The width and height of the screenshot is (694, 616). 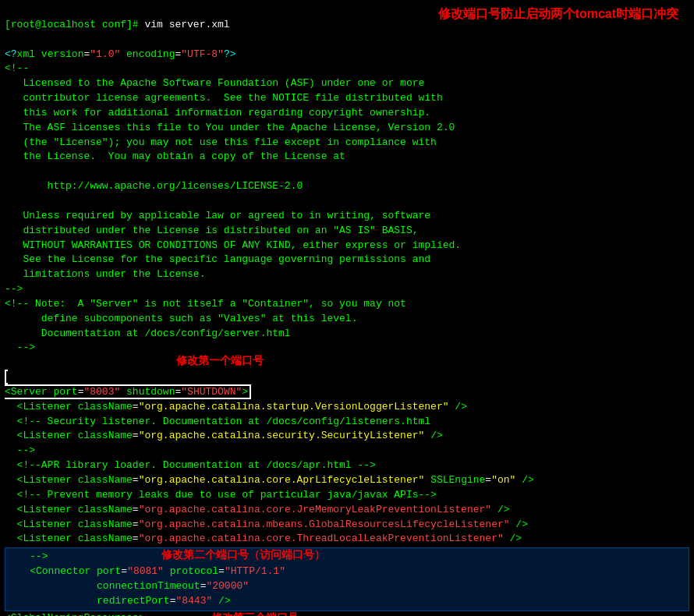 I want to click on security-comment: <!-- Security listener. Documentation at…, so click(x=347, y=423).